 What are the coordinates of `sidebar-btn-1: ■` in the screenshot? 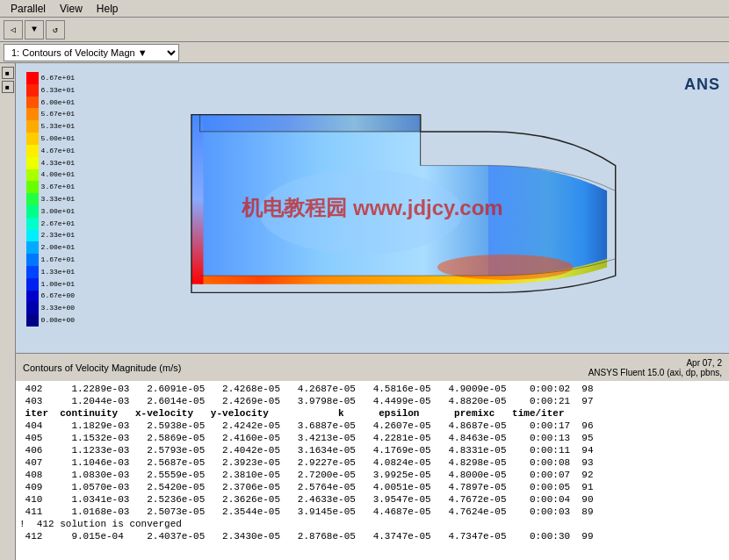 It's located at (8, 73).